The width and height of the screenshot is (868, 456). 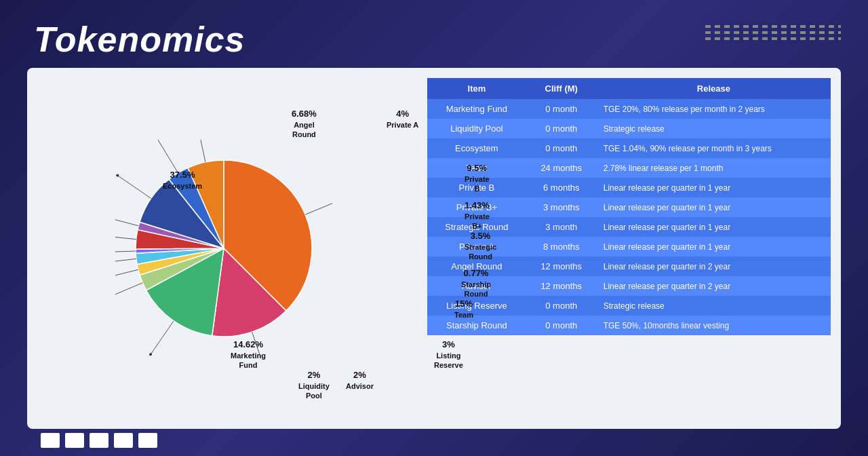 I want to click on table-cell-item: Private B, so click(x=477, y=187).